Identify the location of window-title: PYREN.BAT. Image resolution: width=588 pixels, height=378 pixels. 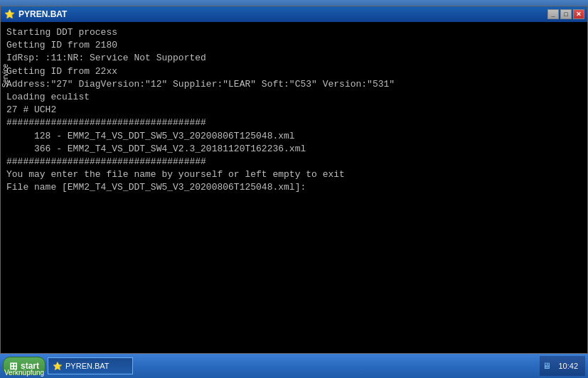
(282, 14).